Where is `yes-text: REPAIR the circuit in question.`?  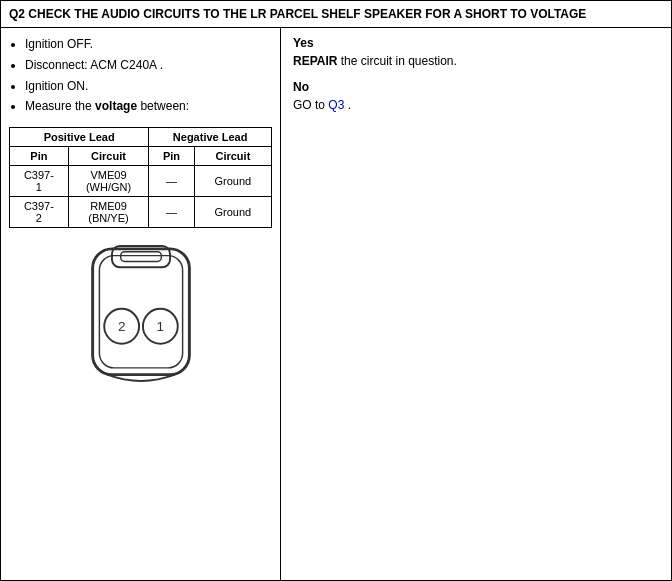 yes-text: REPAIR the circuit in question. is located at coordinates (476, 61).